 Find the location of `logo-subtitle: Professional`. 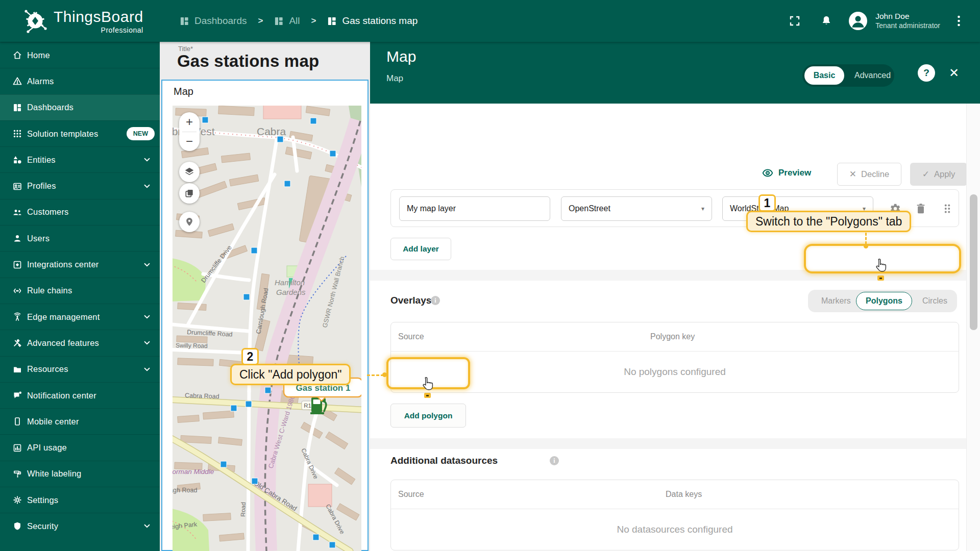

logo-subtitle: Professional is located at coordinates (99, 30).